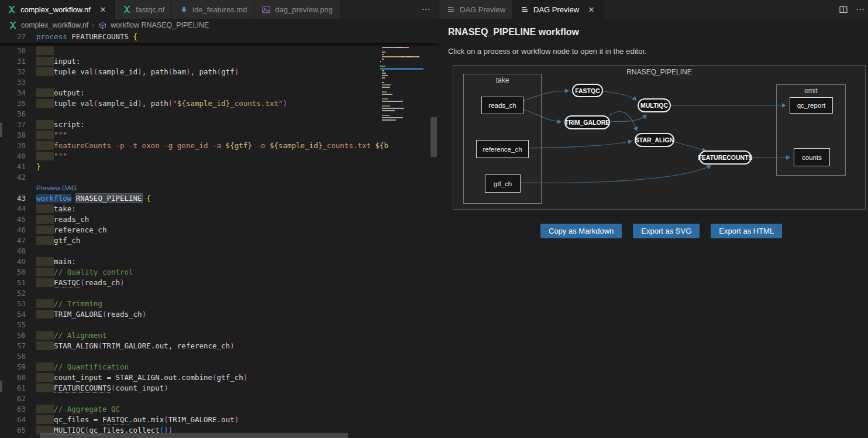  I want to click on dag-node-counts: counts, so click(812, 157).